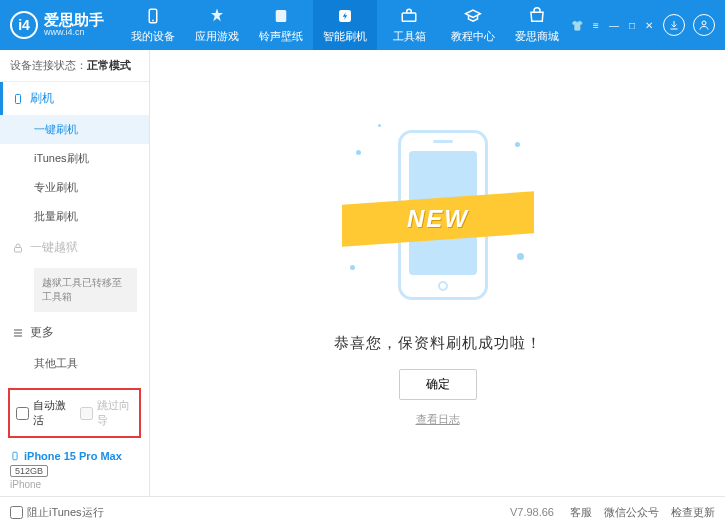 Image resolution: width=725 pixels, height=527 pixels. What do you see at coordinates (281, 25) in the screenshot?
I see `nav-ringtones: 铃声壁纸` at bounding box center [281, 25].